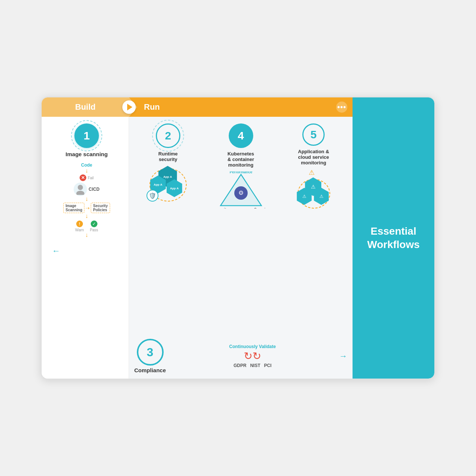 The image size is (476, 476). What do you see at coordinates (241, 173) in the screenshot?
I see `svg-text: Performance` at bounding box center [241, 173].